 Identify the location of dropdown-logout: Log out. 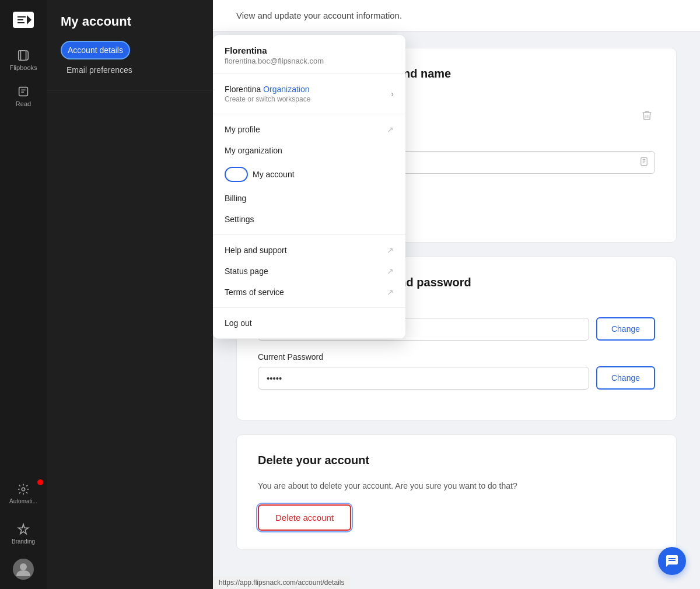
(309, 323).